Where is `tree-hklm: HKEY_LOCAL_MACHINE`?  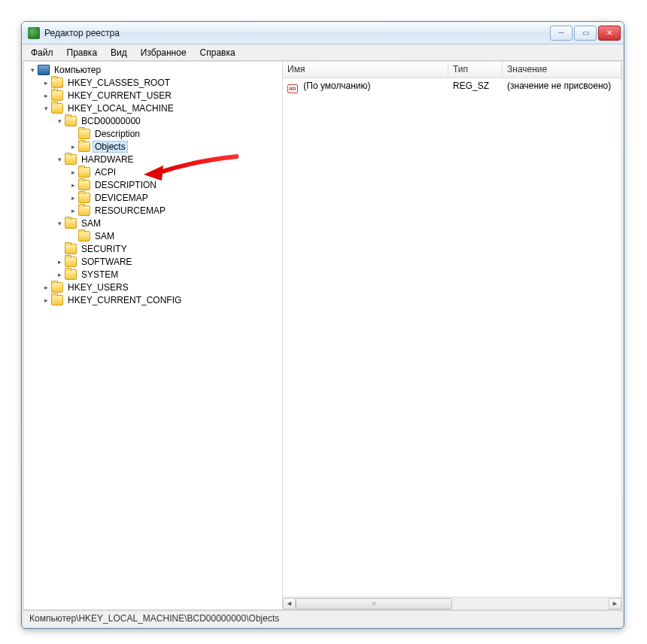 tree-hklm: HKEY_LOCAL_MACHINE is located at coordinates (120, 108).